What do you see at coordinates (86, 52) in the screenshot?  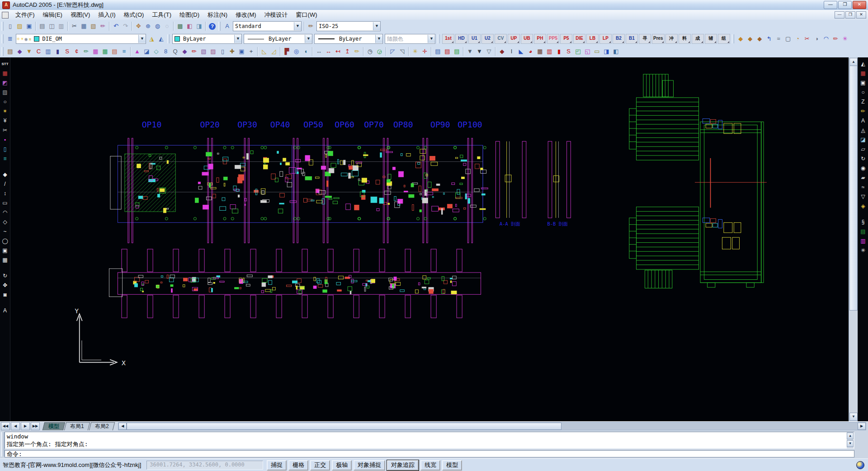 I see `stamp-icon: ✏` at bounding box center [86, 52].